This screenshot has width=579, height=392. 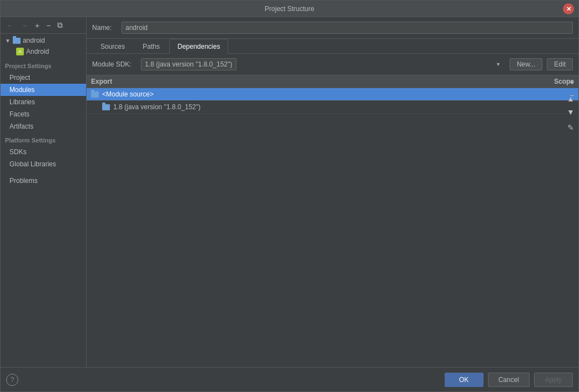 What do you see at coordinates (17, 41) in the screenshot?
I see `folder-icon` at bounding box center [17, 41].